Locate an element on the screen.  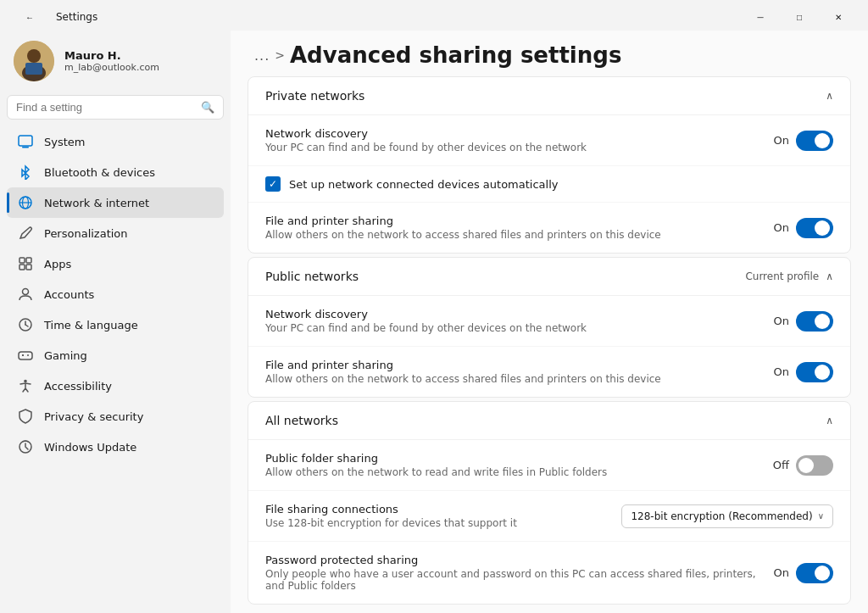
toggle-file-printer-public is located at coordinates (815, 372).